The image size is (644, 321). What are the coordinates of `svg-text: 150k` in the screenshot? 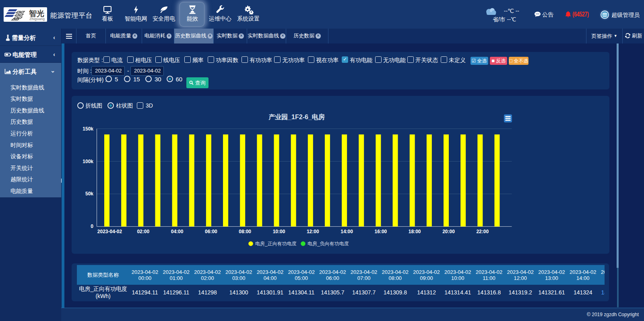 It's located at (88, 129).